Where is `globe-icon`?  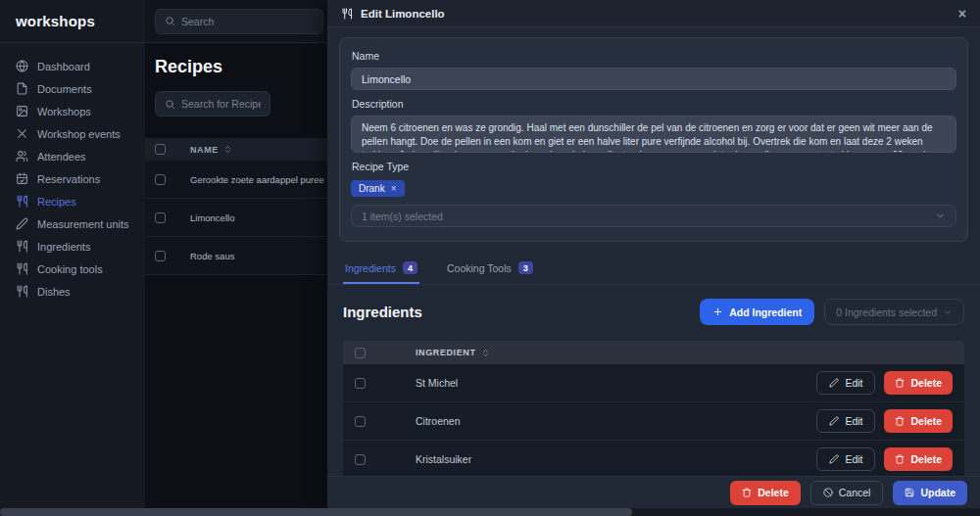 globe-icon is located at coordinates (22, 67).